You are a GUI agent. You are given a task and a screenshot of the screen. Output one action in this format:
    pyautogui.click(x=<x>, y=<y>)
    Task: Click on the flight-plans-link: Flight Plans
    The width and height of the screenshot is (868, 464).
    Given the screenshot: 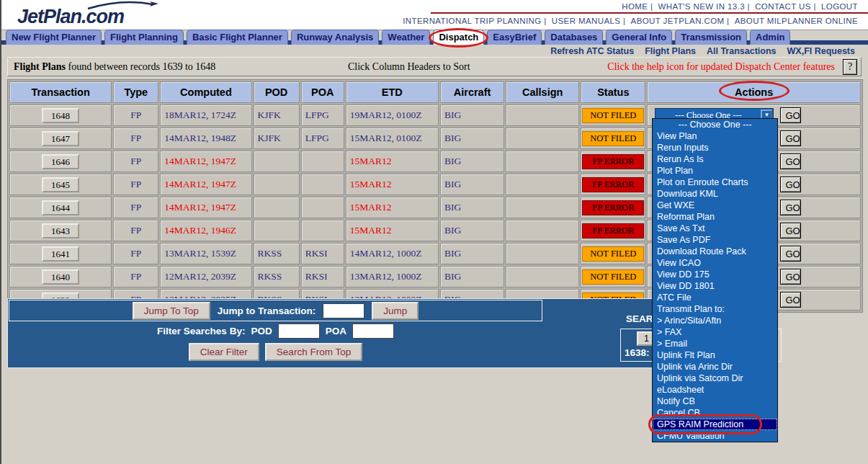 What is the action you would take?
    pyautogui.click(x=670, y=51)
    